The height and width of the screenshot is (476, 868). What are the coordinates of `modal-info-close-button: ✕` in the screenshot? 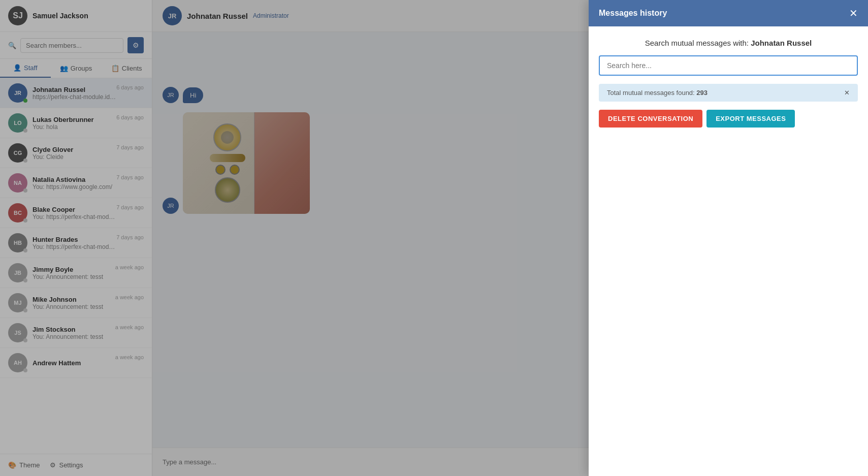 It's located at (847, 92).